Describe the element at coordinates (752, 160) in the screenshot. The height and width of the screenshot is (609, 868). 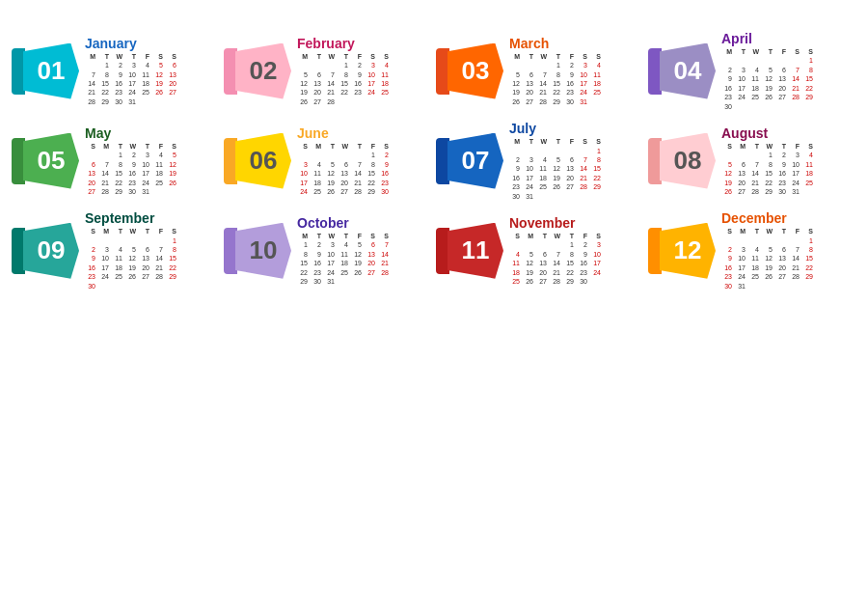
I see `month-block-august: 08AugustSMTWTFS1234567891011121314151617…` at that location.